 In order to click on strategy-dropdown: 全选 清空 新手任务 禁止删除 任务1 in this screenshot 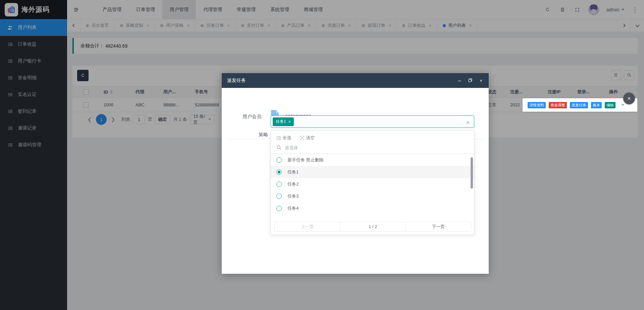, I will do `click(372, 183)`.